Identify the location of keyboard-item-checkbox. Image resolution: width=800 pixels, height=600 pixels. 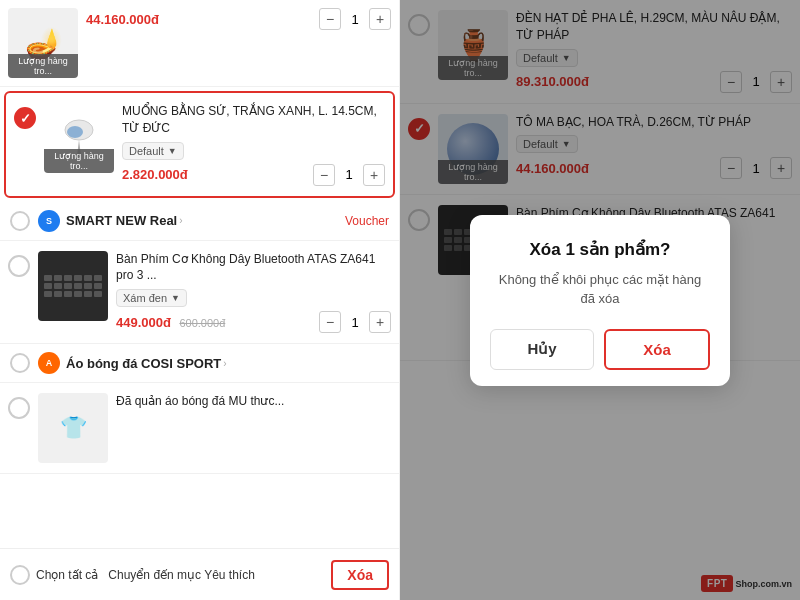
(19, 266).